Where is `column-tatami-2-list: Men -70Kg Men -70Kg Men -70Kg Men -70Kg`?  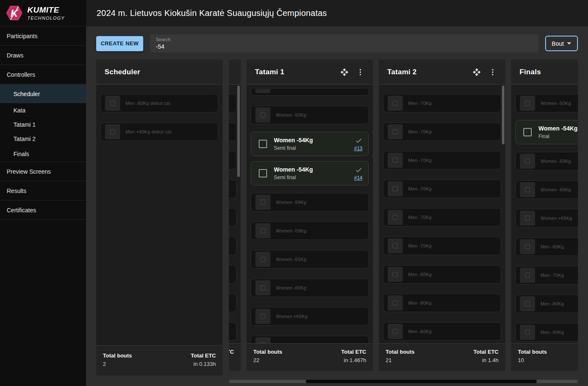
column-tatami-2-list: Men -70Kg Men -70Kg Men -70Kg Men -70Kg is located at coordinates (442, 214).